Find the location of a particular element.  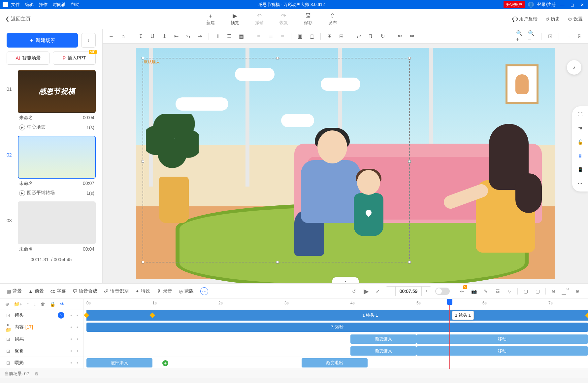

publish-button: ⇧发布 is located at coordinates (333, 19).